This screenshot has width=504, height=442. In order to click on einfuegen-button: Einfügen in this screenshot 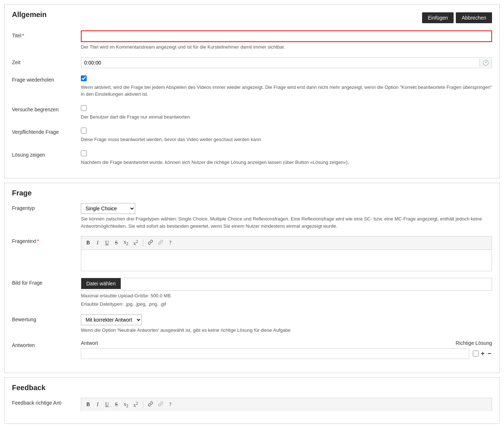, I will do `click(438, 18)`.